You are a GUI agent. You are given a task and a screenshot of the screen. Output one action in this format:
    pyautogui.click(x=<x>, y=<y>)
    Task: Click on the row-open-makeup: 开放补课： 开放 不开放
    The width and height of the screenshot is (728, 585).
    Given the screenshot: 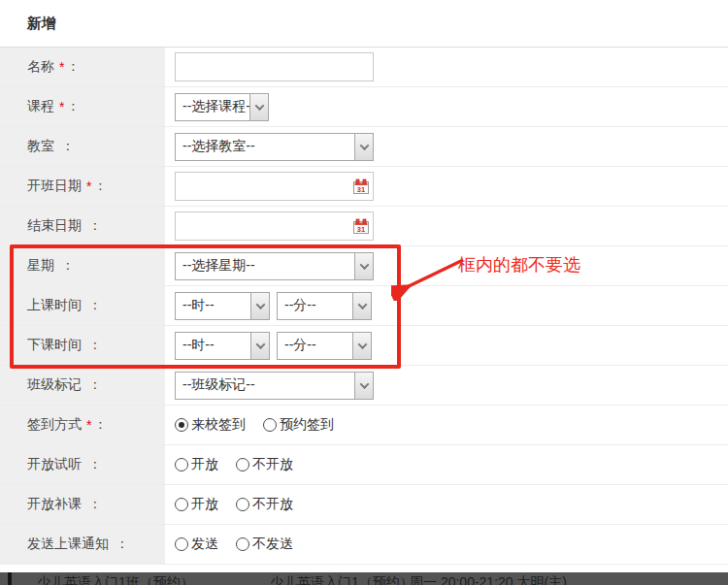 What is the action you would take?
    pyautogui.click(x=364, y=504)
    